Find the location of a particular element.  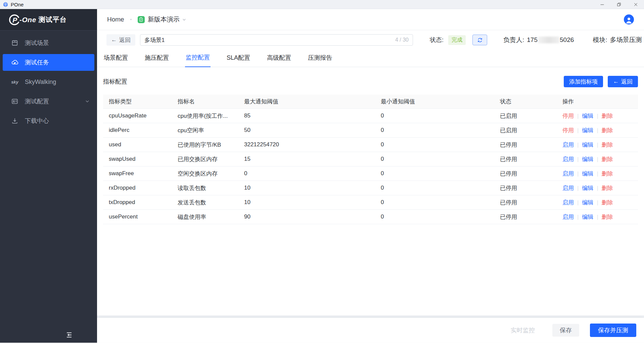

sidebar-item-skywalking: skySkyWalking is located at coordinates (48, 82).